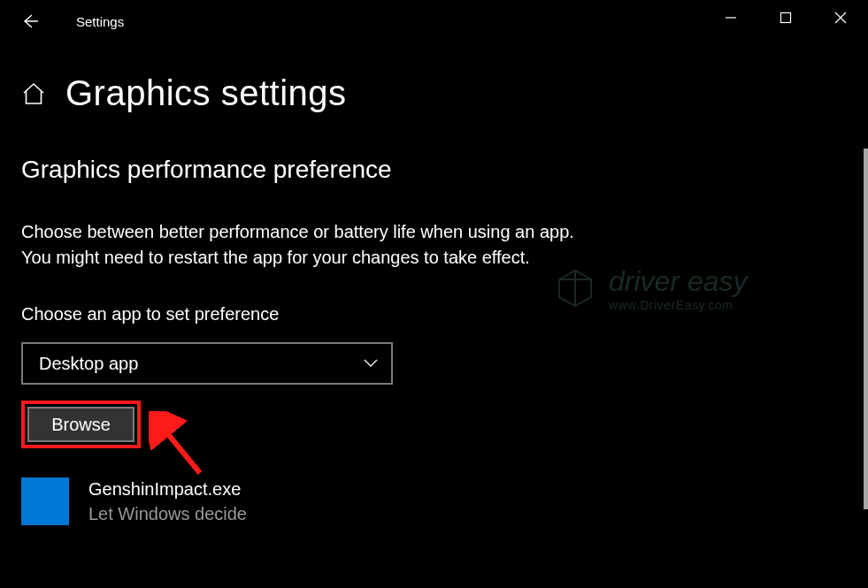  What do you see at coordinates (434, 258) in the screenshot?
I see `description-line-2: You might need to restart the app for yo…` at bounding box center [434, 258].